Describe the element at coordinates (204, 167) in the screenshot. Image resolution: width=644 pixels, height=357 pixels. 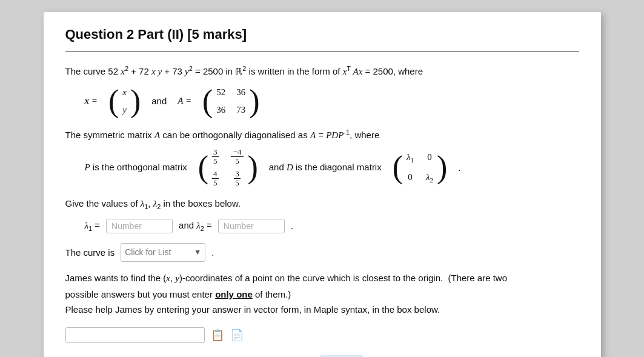
I see `left-paren-P: (` at that location.